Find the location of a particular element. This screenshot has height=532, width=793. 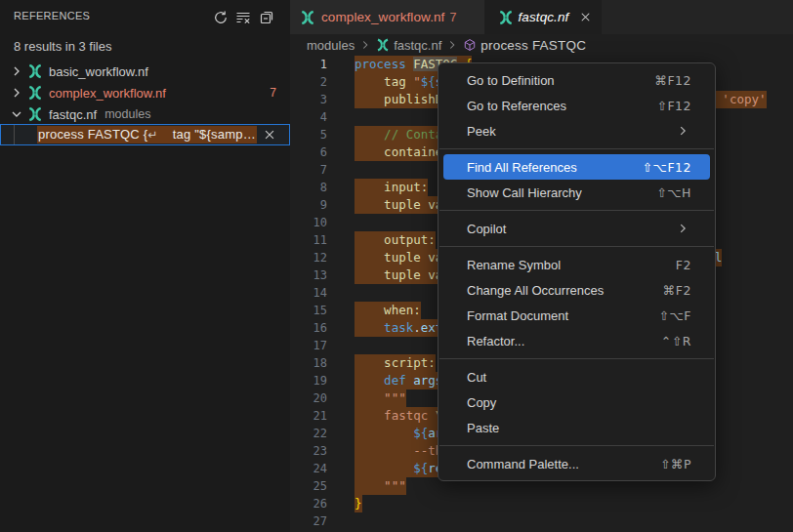

tab-complex-workflow: complex_workflow.nf 7 is located at coordinates (388, 18).